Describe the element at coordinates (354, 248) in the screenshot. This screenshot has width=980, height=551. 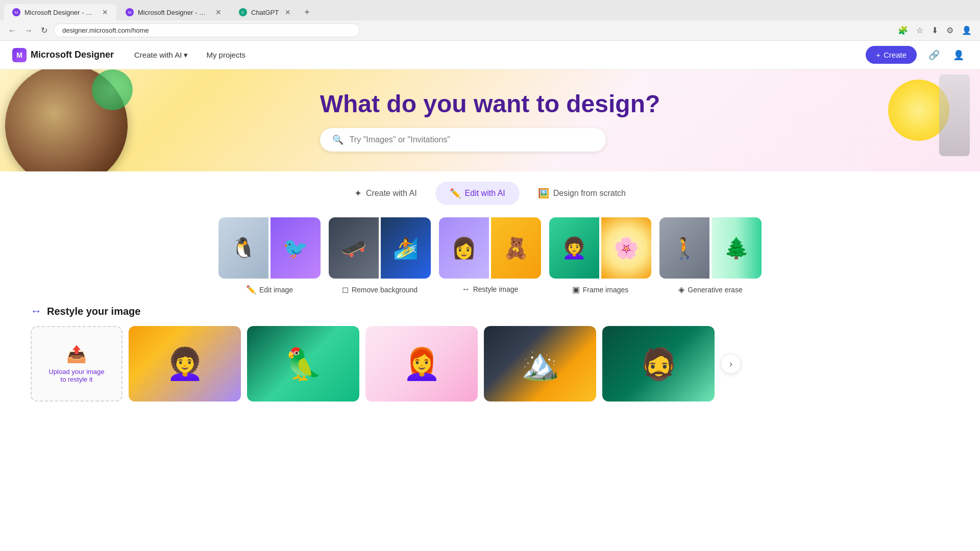
I see `remove-bg-img-1: 🛹` at that location.